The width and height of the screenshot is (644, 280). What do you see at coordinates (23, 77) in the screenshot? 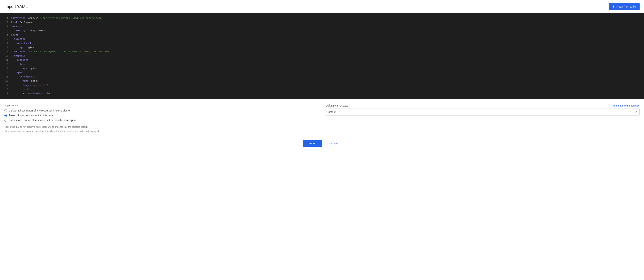
I see `line-content: containers:` at bounding box center [23, 77].